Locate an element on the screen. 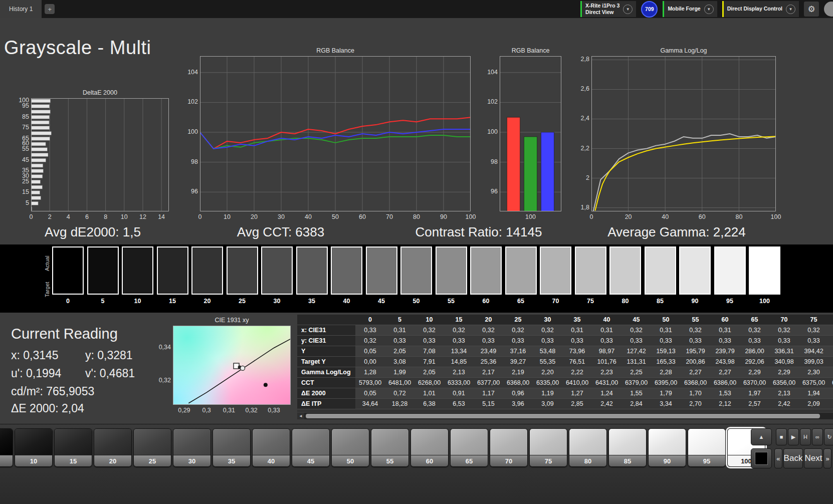 The width and height of the screenshot is (833, 504). gamma-series-target is located at coordinates (686, 173).